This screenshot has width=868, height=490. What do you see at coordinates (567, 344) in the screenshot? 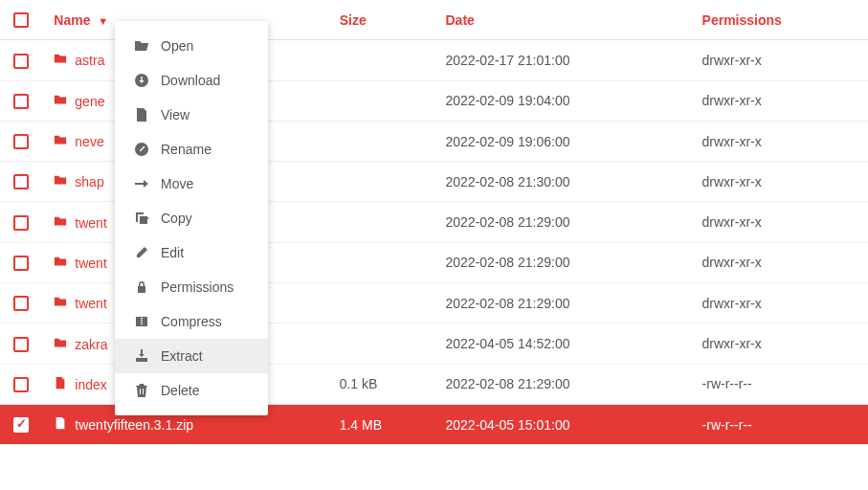
I see `row-date-cell: 2022-04-05 14:52:00` at bounding box center [567, 344].